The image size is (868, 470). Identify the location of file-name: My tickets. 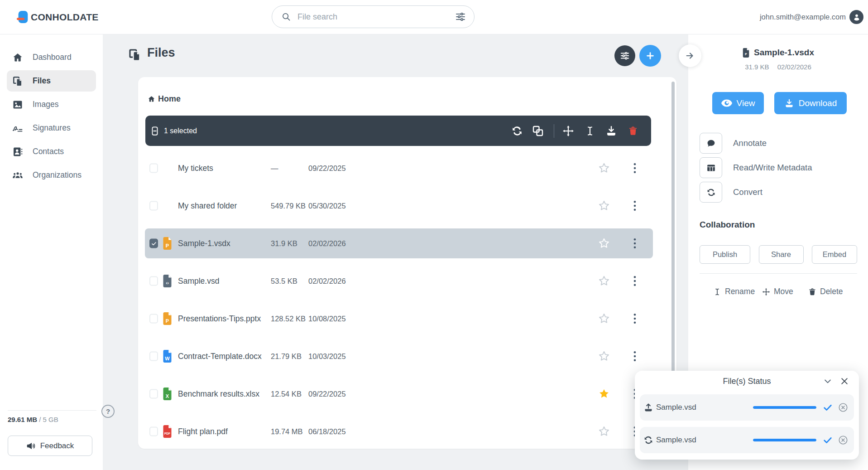
(196, 169).